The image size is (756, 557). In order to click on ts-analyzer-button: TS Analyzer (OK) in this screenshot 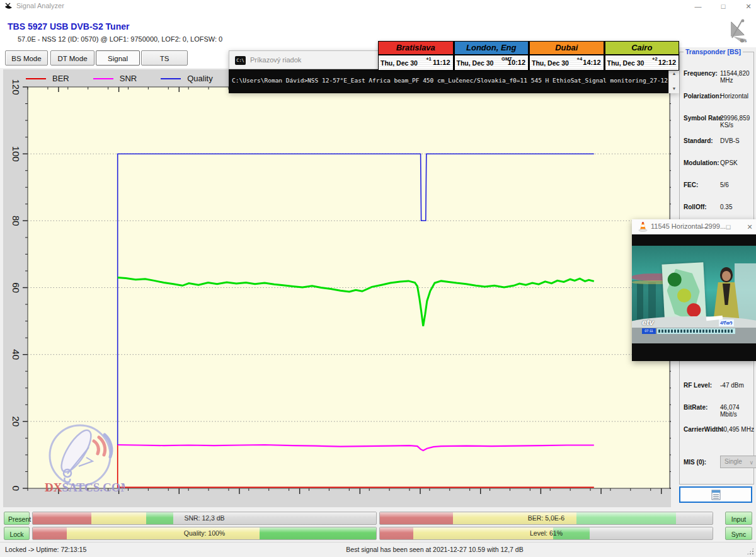, I will do `click(164, 58)`.